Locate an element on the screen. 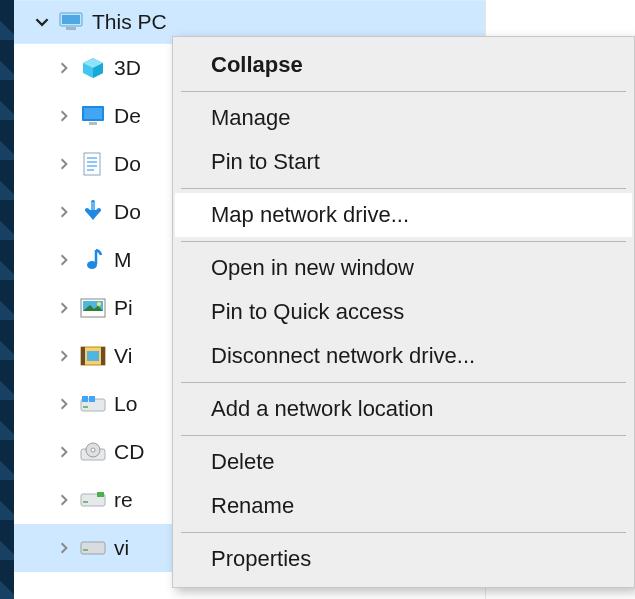 The width and height of the screenshot is (635, 599). tree-item-label: 3D is located at coordinates (126, 68).